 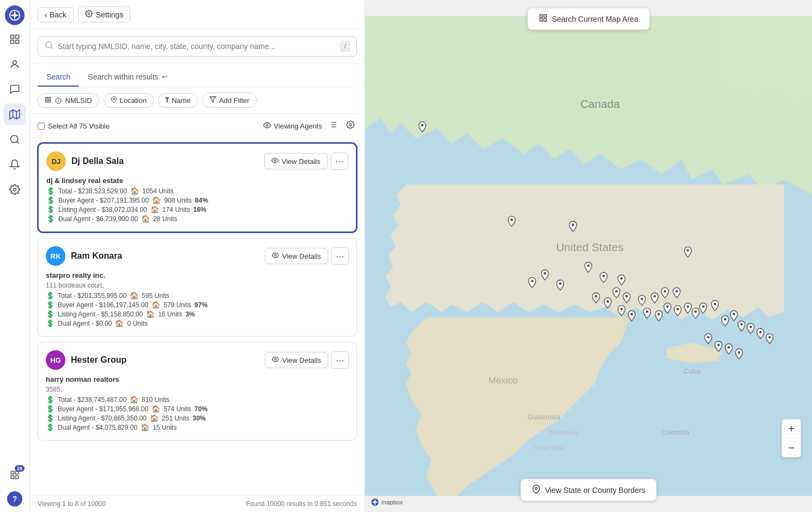 I want to click on sidebar-item-settings, so click(x=15, y=190).